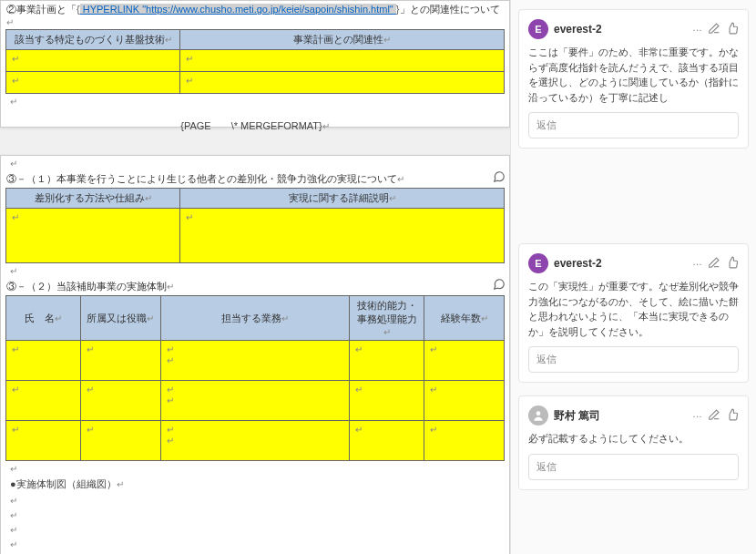 This screenshot has width=756, height=554. What do you see at coordinates (44, 319) in the screenshot?
I see `th-name: 氏 名↵` at bounding box center [44, 319].